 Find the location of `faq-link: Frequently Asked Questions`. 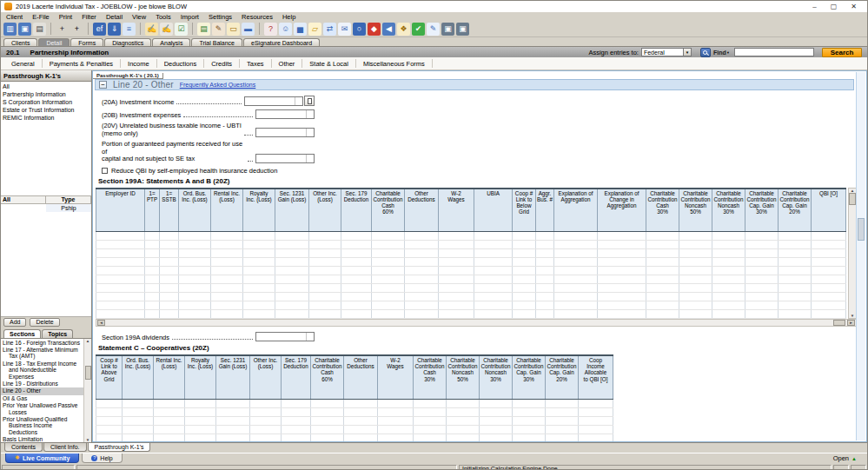

faq-link: Frequently Asked Questions is located at coordinates (218, 85).